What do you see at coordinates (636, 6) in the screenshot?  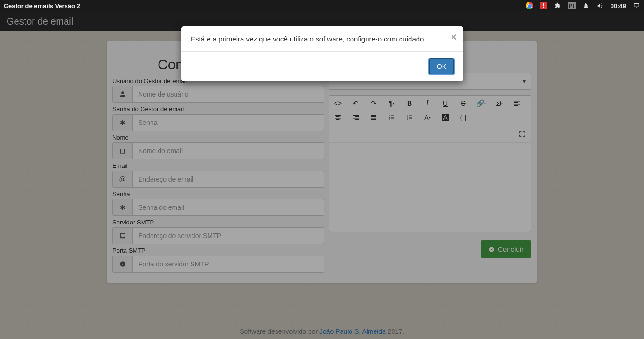 I see `monitor-icon` at bounding box center [636, 6].